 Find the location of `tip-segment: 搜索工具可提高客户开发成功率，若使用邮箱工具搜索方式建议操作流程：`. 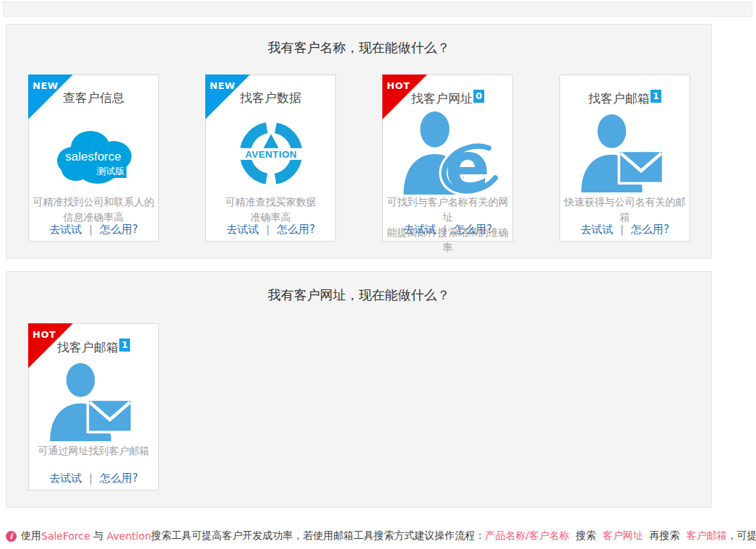

tip-segment: 搜索工具可提高客户开发成功率，若使用邮箱工具搜索方式建议操作流程： is located at coordinates (318, 536).